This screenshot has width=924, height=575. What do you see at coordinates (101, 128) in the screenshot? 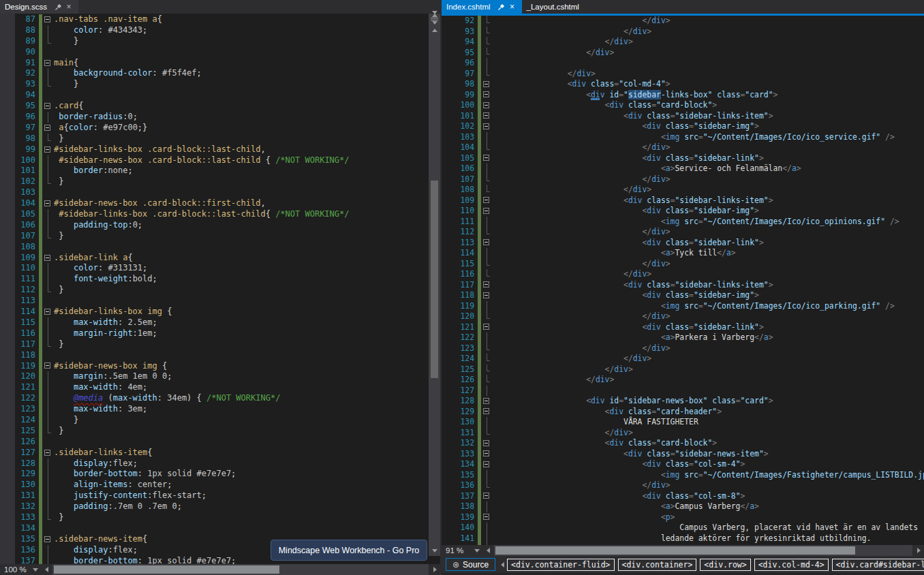
I see `code-text: a{color: #e97c00;}` at bounding box center [101, 128].